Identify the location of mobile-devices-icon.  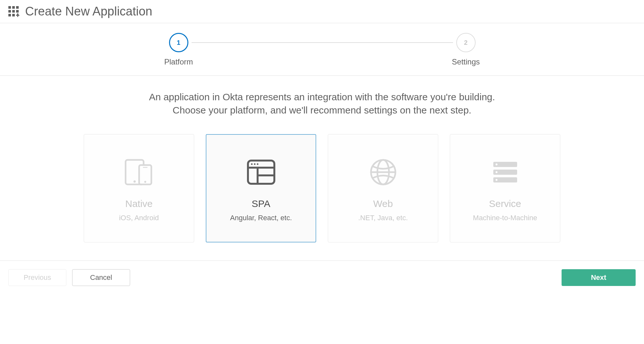
(139, 172).